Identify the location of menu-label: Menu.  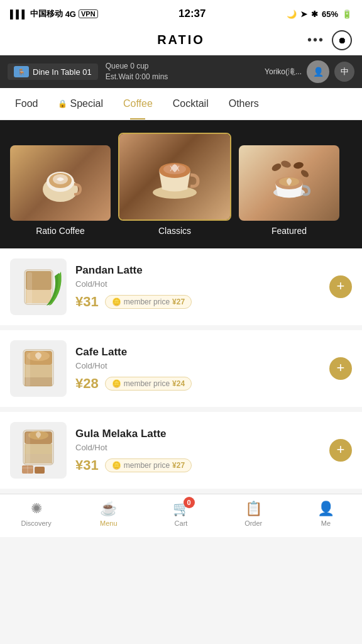
(109, 523).